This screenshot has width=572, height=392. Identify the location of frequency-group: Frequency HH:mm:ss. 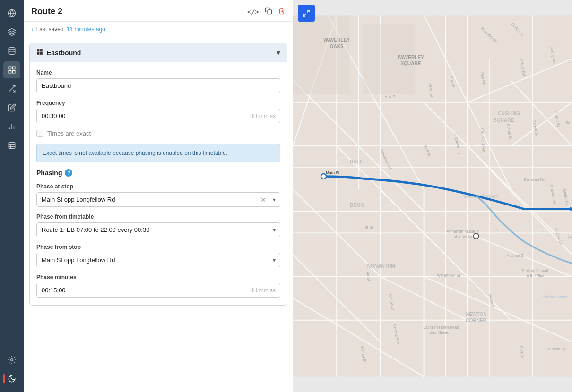
(158, 111).